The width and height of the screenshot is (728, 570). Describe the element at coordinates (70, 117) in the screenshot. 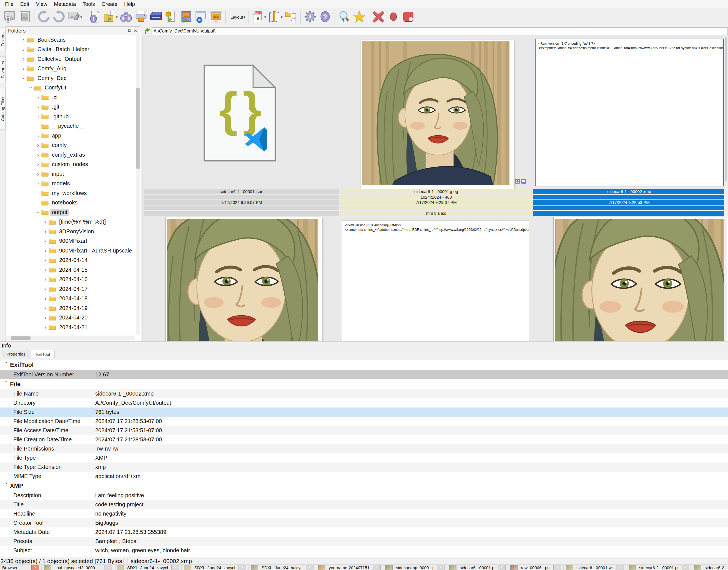

I see `folder-tree-item: ›.github` at that location.